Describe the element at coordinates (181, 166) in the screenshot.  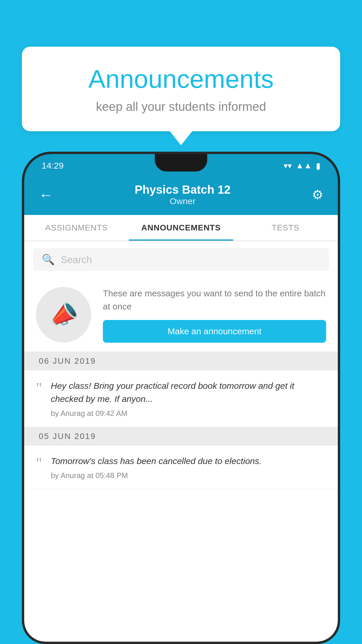
I see `status-bar: 14:29 ▾▾ ▲▲ ▮` at that location.